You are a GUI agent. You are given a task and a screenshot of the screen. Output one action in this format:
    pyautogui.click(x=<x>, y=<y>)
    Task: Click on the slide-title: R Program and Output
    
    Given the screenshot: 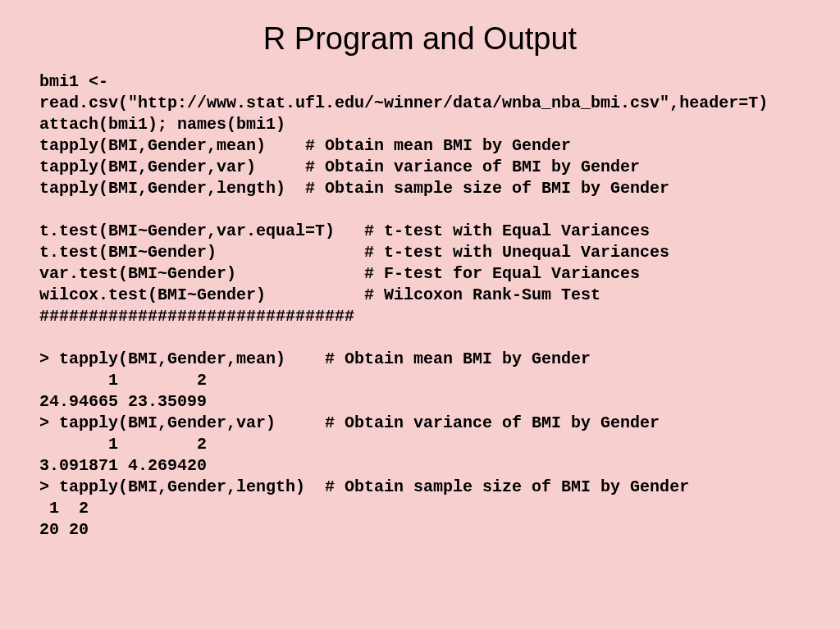 What is the action you would take?
    pyautogui.click(x=420, y=39)
    